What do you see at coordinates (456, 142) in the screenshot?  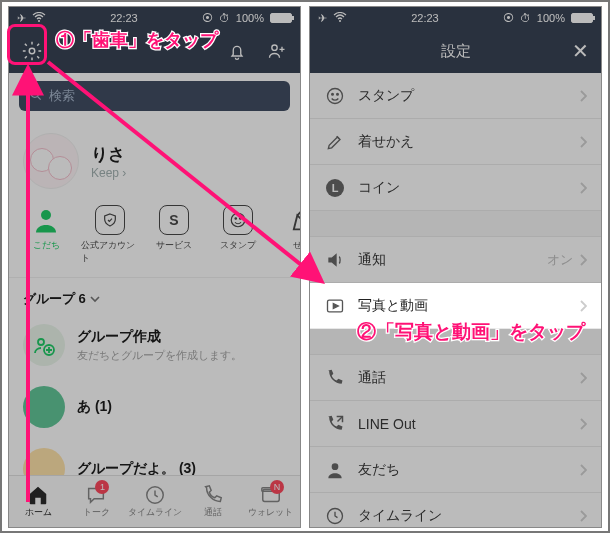 I see `settings-row-brush: 着せかえ` at bounding box center [456, 142].